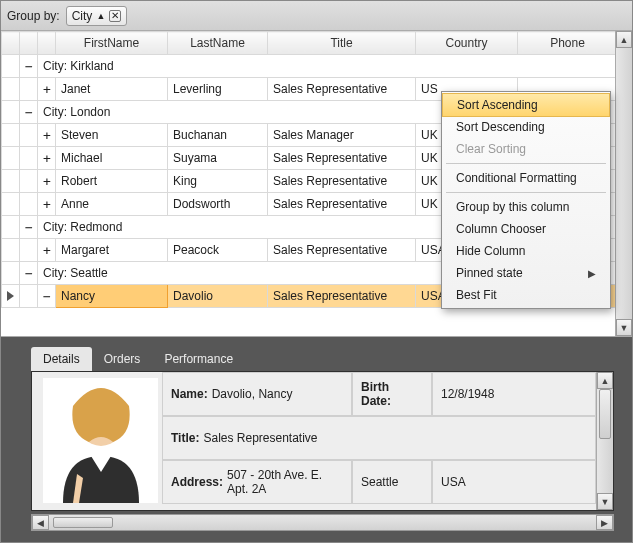 This screenshot has height=543, width=633. I want to click on menu-column-chooser: Column Chooser, so click(526, 229).